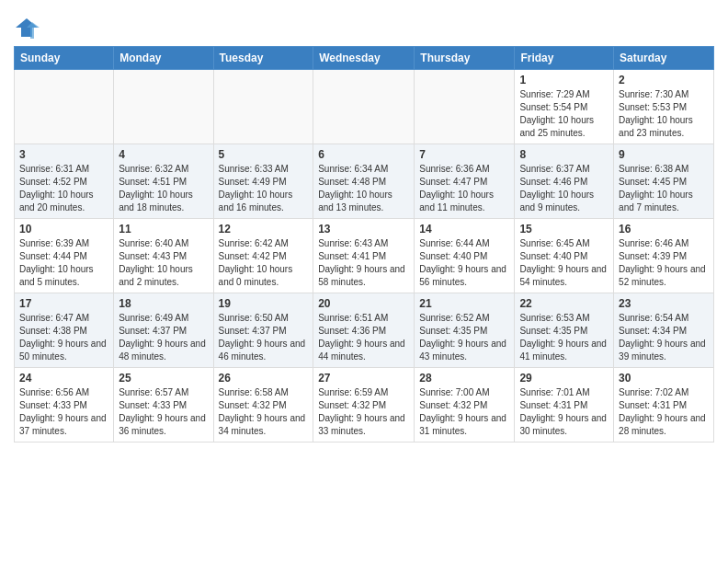  What do you see at coordinates (465, 59) in the screenshot?
I see `weekday-header-thursday: Thursday` at bounding box center [465, 59].